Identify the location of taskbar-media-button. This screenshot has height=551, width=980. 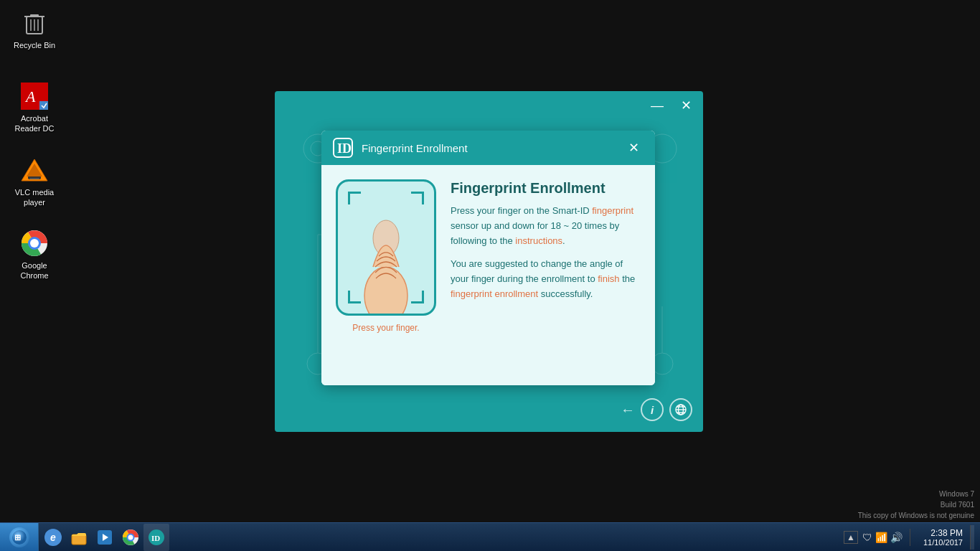
(105, 537).